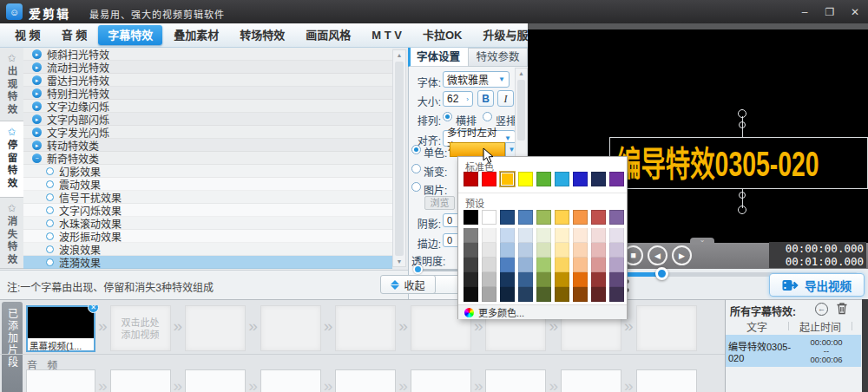 The image size is (868, 392). What do you see at coordinates (28, 35) in the screenshot?
I see `nav-tab-video: 视 频` at bounding box center [28, 35].